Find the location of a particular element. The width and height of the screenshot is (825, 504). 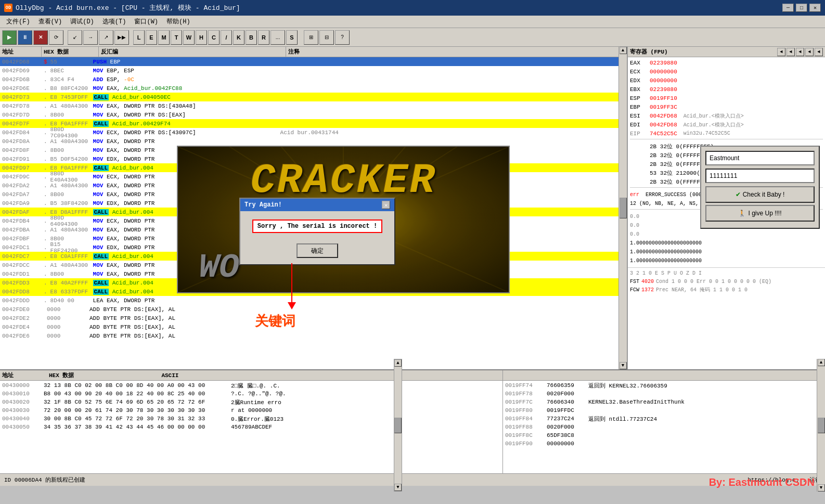

scroll-down-btn: ▼ is located at coordinates (623, 366).